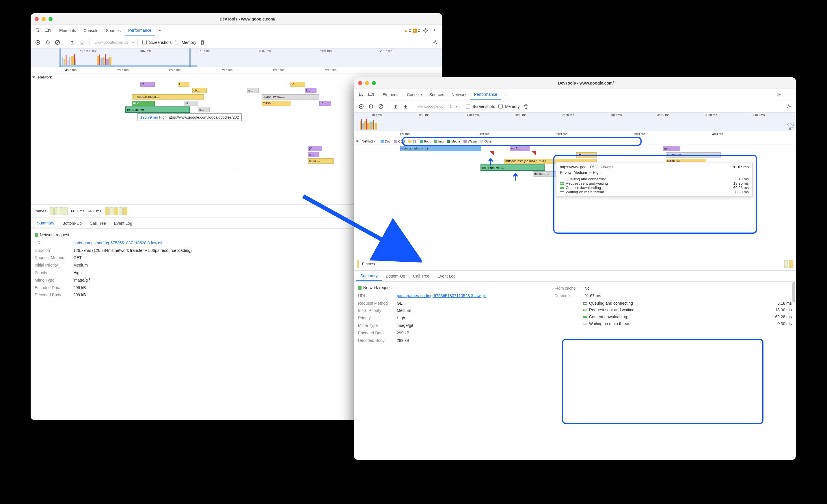 This screenshot has width=827, height=504. Describe the element at coordinates (375, 318) in the screenshot. I see `label: Priority` at that location.